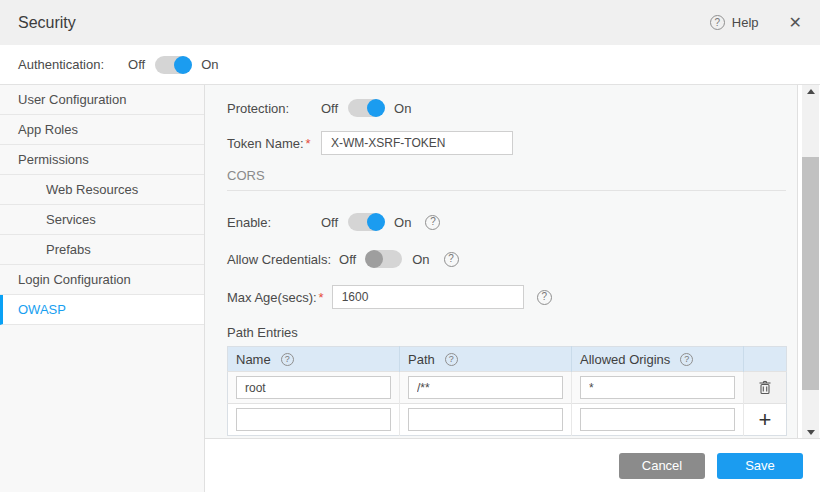 The image size is (820, 492). I want to click on scroll-down-arrow, so click(810, 432).